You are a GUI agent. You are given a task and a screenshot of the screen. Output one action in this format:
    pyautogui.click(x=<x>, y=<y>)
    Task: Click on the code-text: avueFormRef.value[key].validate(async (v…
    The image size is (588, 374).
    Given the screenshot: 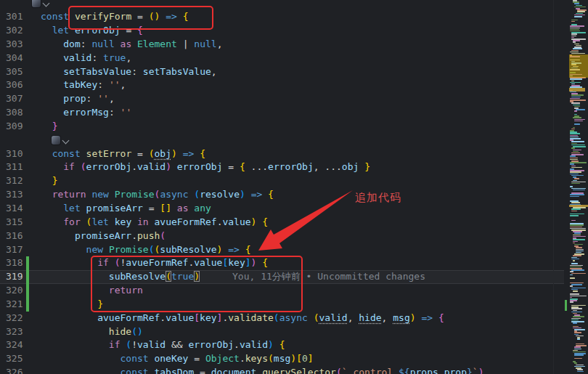 What is the action you would take?
    pyautogui.click(x=242, y=318)
    